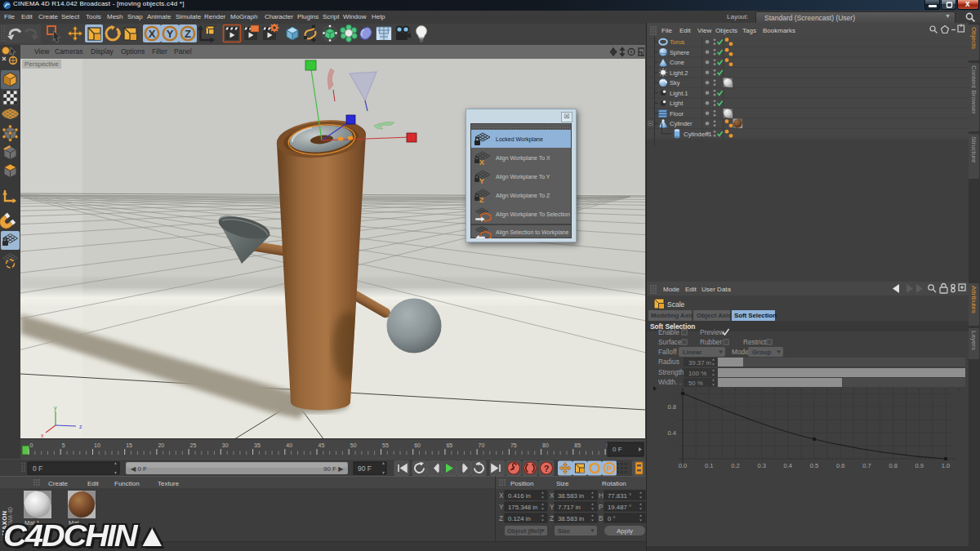 This screenshot has width=980, height=551. I want to click on svg-text: 90 F, so click(364, 469).